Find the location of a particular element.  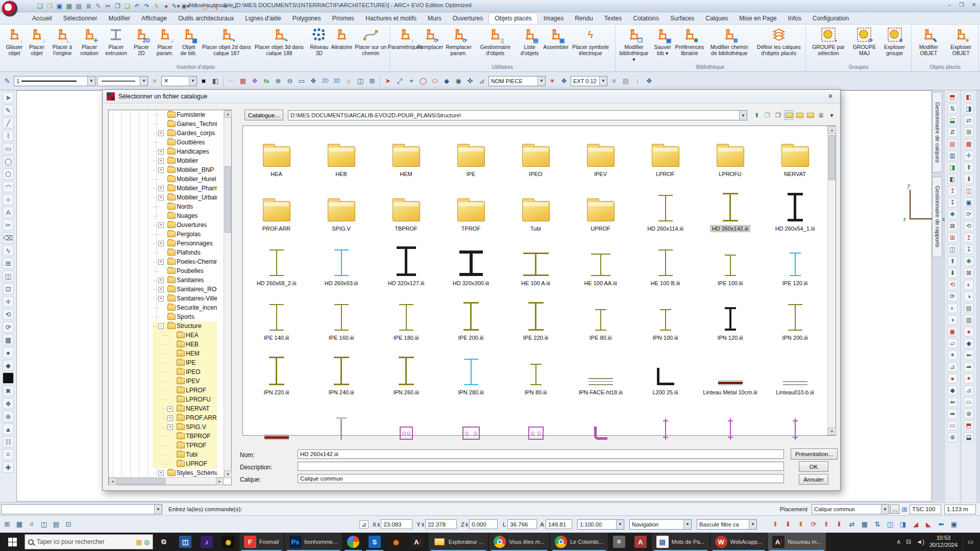

left-tool-icon-21: ◆ is located at coordinates (8, 365).